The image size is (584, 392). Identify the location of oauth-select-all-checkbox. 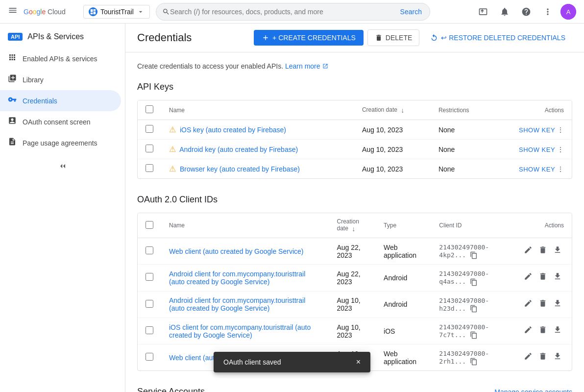
(149, 225).